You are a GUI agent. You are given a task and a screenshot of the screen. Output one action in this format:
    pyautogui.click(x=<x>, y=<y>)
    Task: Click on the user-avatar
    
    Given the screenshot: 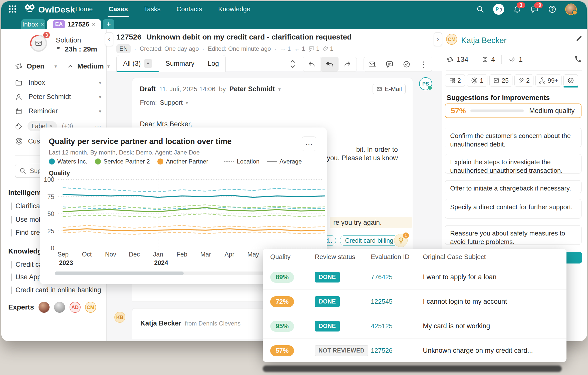 What is the action you would take?
    pyautogui.click(x=571, y=9)
    